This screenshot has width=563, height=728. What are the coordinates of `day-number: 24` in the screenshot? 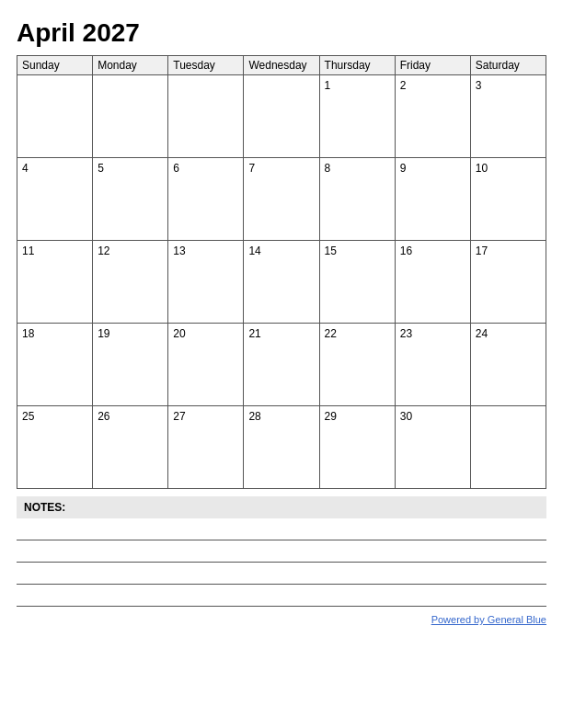 It's located at (482, 334).